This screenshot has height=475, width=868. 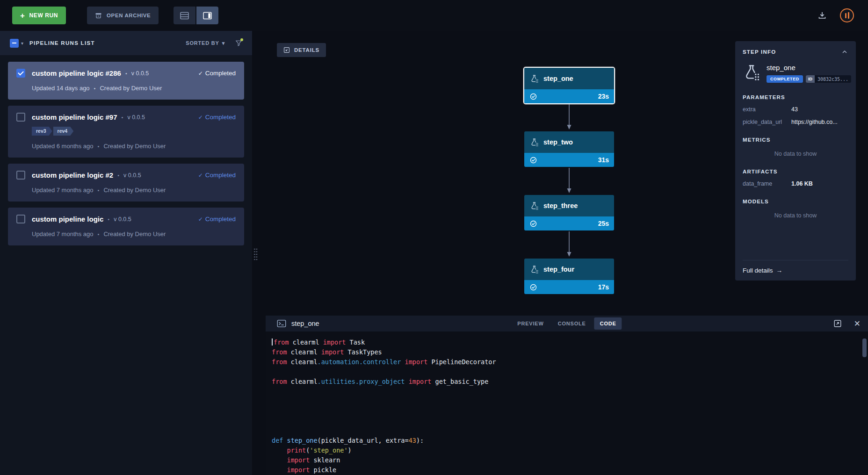 What do you see at coordinates (820, 109) in the screenshot?
I see `parameter-value: 43` at bounding box center [820, 109].